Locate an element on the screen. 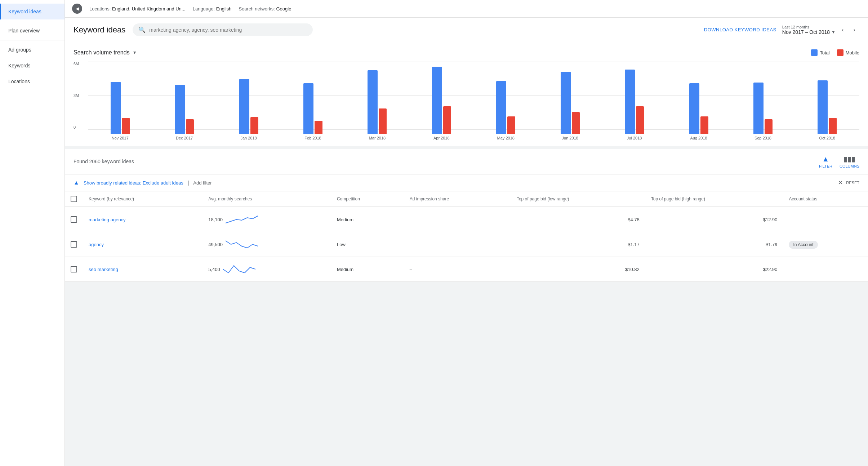 This screenshot has width=868, height=466. keyword-link-2: seo marketing is located at coordinates (103, 270).